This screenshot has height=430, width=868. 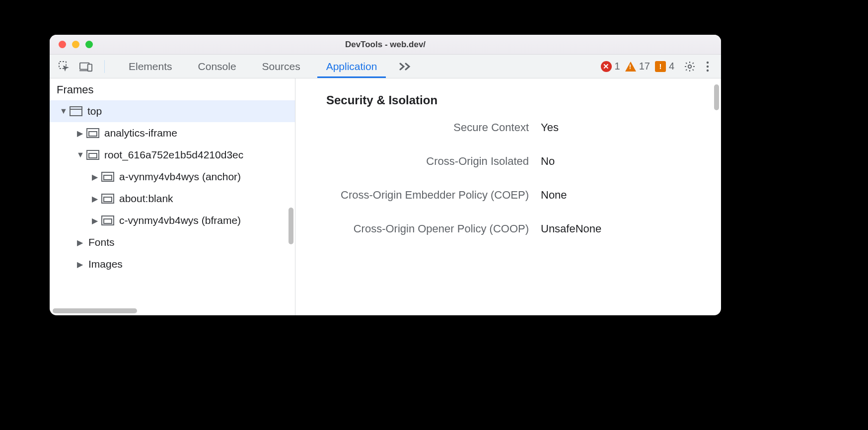 I want to click on tab-label: Sources, so click(x=281, y=67).